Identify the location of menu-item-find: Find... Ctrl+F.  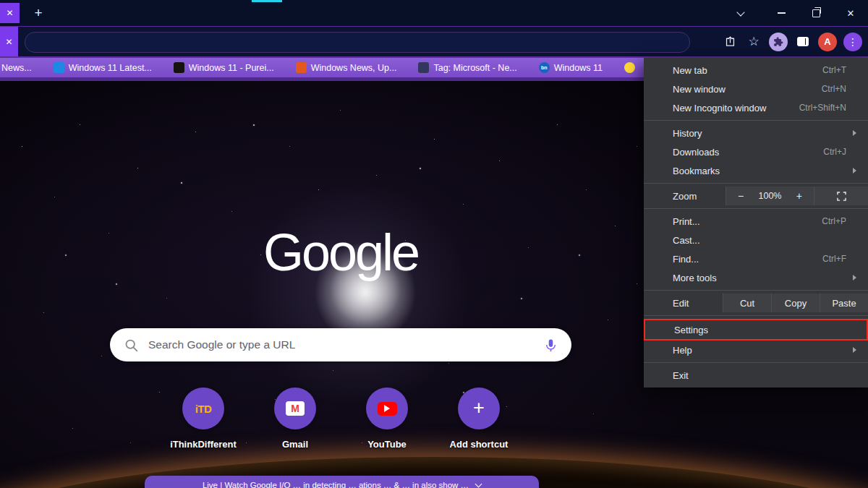
(756, 259).